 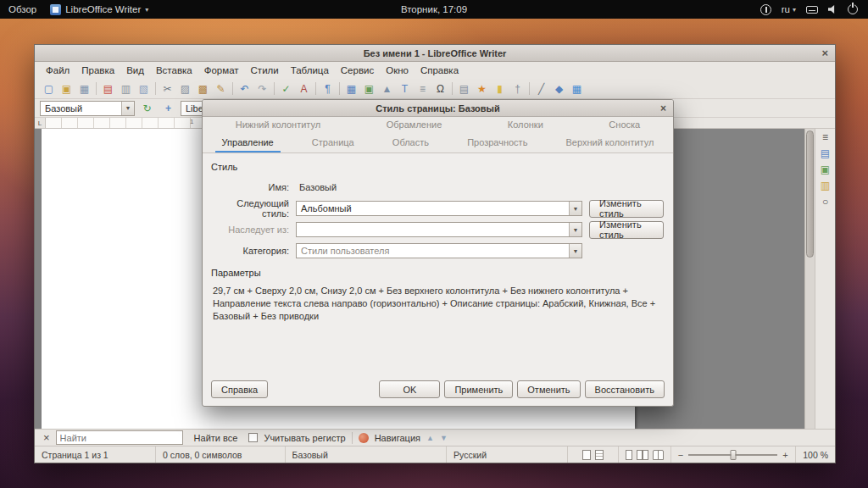 I want to click on redo-icon: ↷, so click(x=263, y=88).